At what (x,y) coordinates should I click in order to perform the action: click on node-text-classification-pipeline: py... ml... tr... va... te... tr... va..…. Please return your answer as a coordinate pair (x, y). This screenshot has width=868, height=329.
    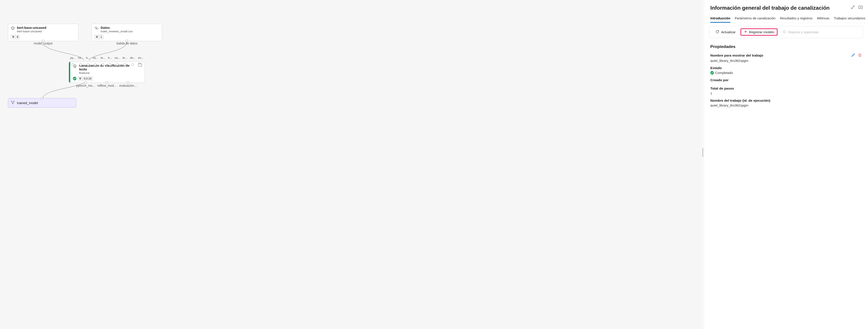
    Looking at the image, I should click on (107, 72).